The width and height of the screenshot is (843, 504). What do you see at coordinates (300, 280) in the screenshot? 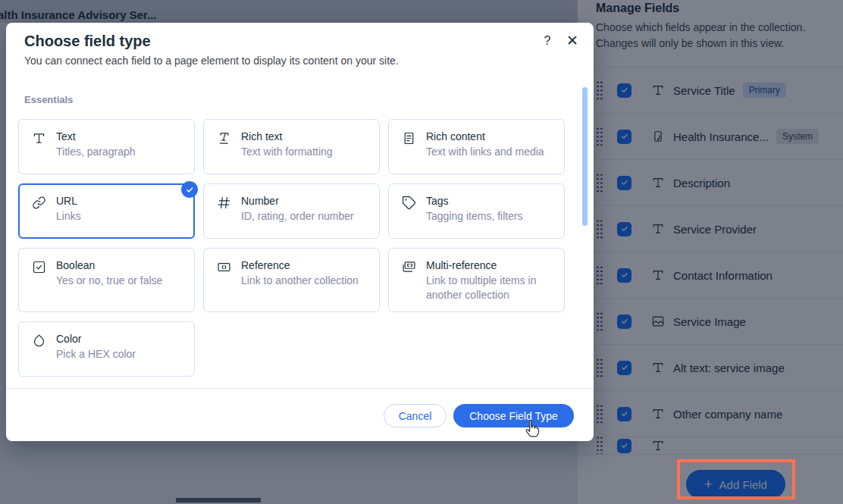
I see `card-subtitle: Link to another collection` at bounding box center [300, 280].